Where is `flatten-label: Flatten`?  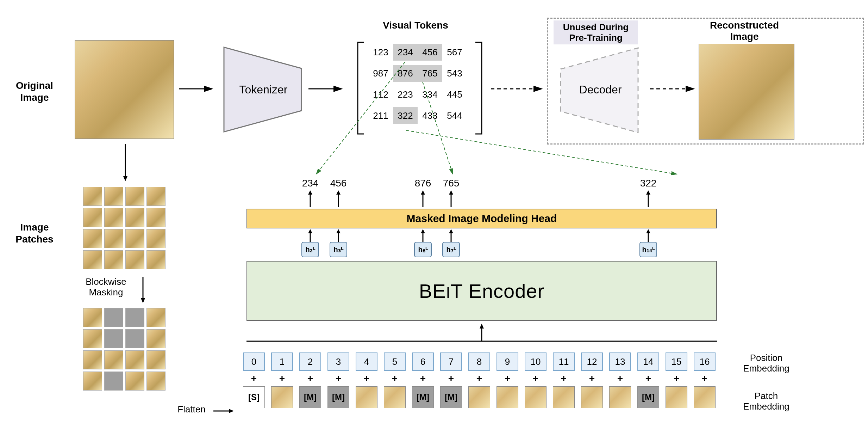 flatten-label: Flatten is located at coordinates (192, 410).